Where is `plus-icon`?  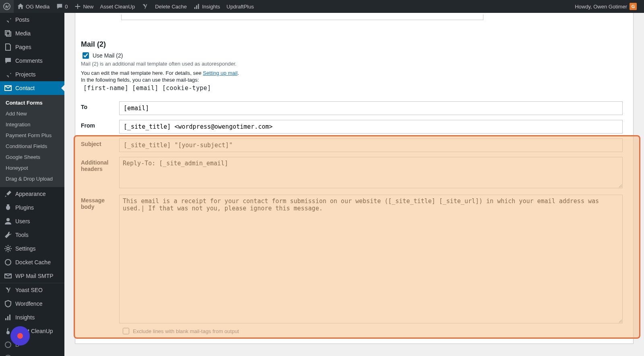
plus-icon is located at coordinates (78, 6).